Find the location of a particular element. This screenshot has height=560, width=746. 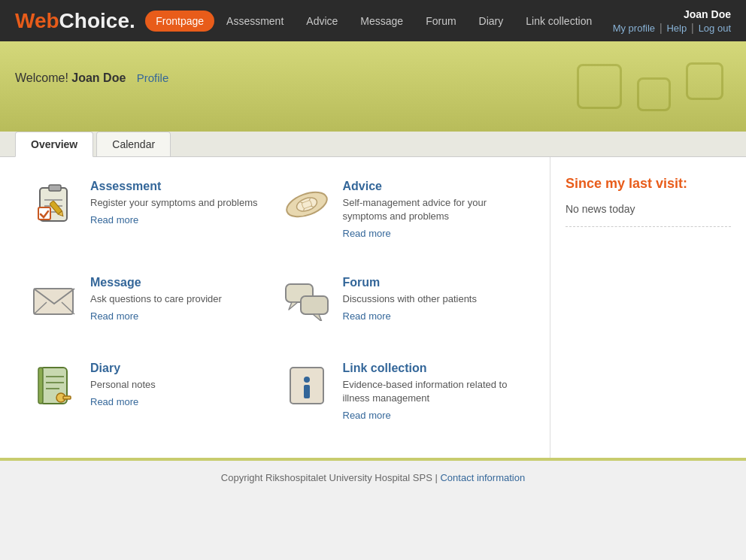

advice-icon is located at coordinates (307, 204).